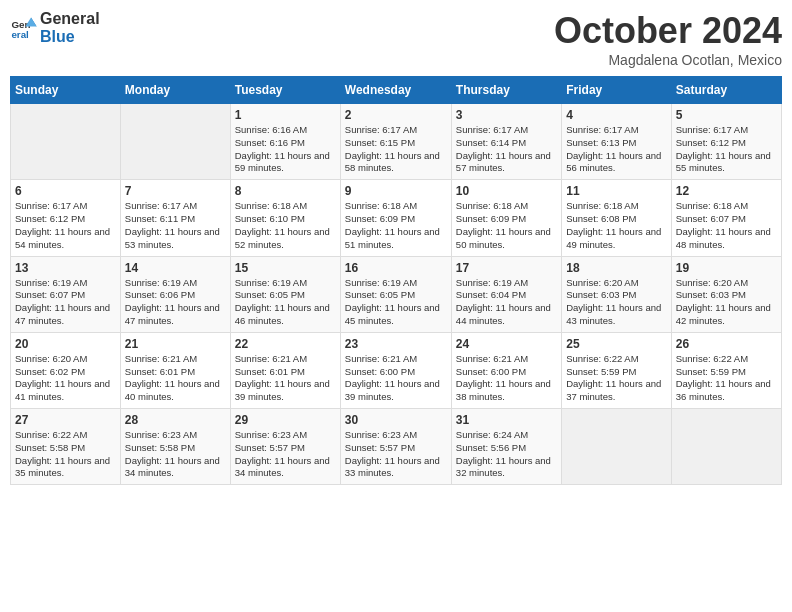  What do you see at coordinates (282, 162) in the screenshot?
I see `daylight-label: Daylight: 11 hours and 59 minutes.` at bounding box center [282, 162].